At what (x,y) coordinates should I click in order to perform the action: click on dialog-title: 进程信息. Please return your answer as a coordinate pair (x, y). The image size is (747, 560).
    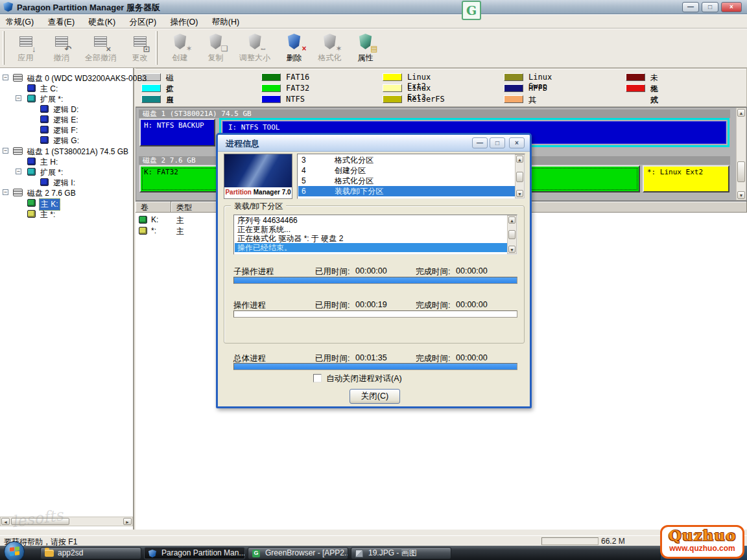
    Looking at the image, I should click on (243, 144).